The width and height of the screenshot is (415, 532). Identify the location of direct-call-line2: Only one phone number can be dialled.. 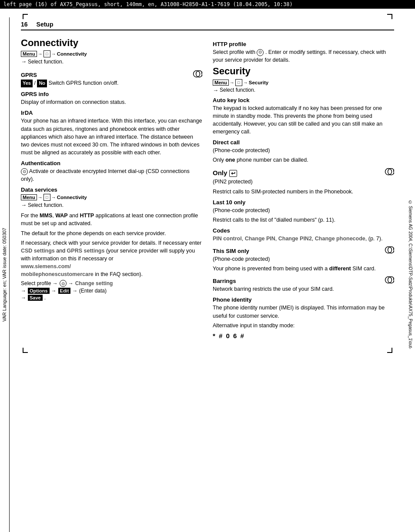
(304, 160).